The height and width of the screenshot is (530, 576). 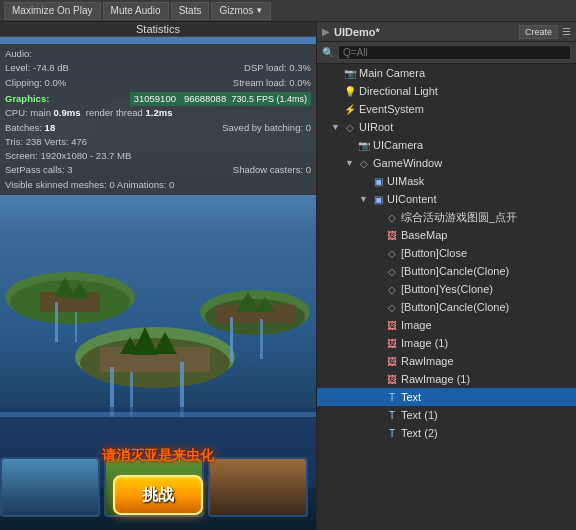 I want to click on maximize-on-play-button: Maximize On Play, so click(x=52, y=11).